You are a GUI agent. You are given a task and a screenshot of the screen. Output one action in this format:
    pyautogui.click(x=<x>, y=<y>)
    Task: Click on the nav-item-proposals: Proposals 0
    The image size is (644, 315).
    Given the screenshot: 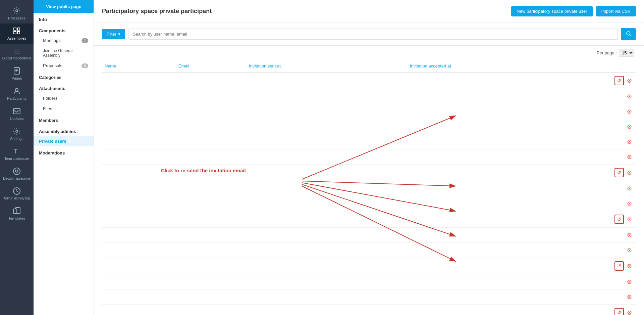 What is the action you would take?
    pyautogui.click(x=64, y=66)
    